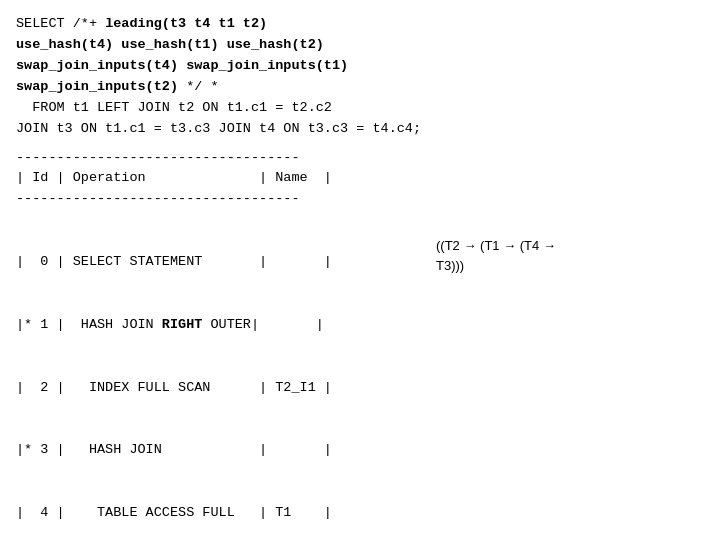  I want to click on sql-line-1: SELECT /*+ leading(t3 t4 t1 t2), so click(360, 24).